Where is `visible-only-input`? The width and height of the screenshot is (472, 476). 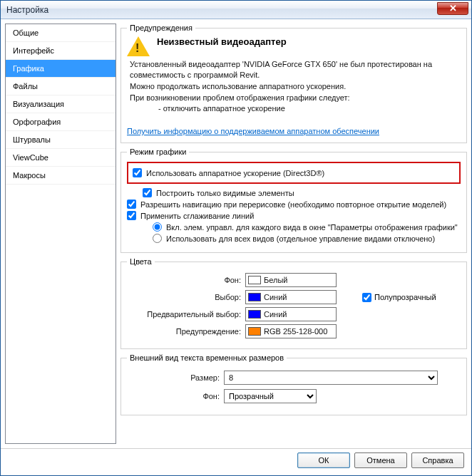 visible-only-input is located at coordinates (147, 192).